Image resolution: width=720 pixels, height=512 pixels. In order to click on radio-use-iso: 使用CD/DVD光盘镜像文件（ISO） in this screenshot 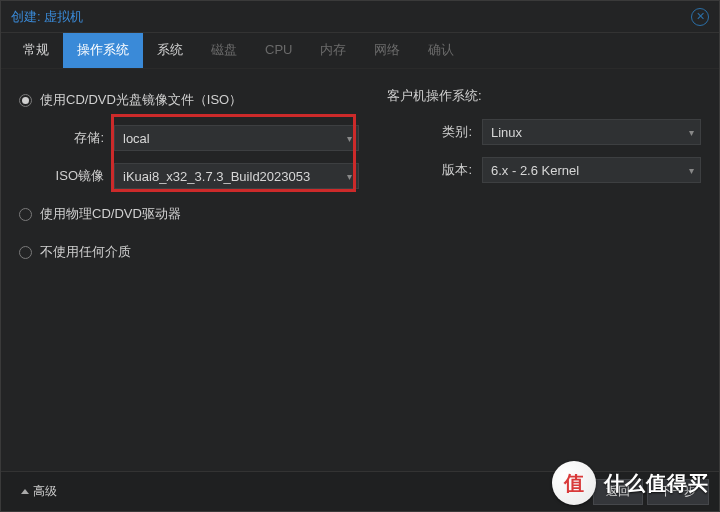, I will do `click(130, 100)`.